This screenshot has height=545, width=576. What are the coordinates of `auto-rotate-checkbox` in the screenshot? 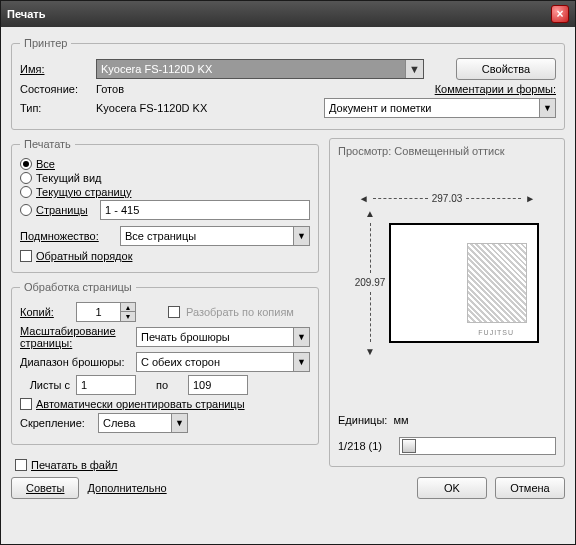 It's located at (26, 404).